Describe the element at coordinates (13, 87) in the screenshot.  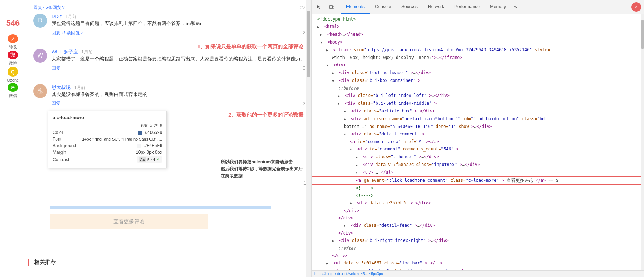
I see `wechat-icon: ⊕` at that location.